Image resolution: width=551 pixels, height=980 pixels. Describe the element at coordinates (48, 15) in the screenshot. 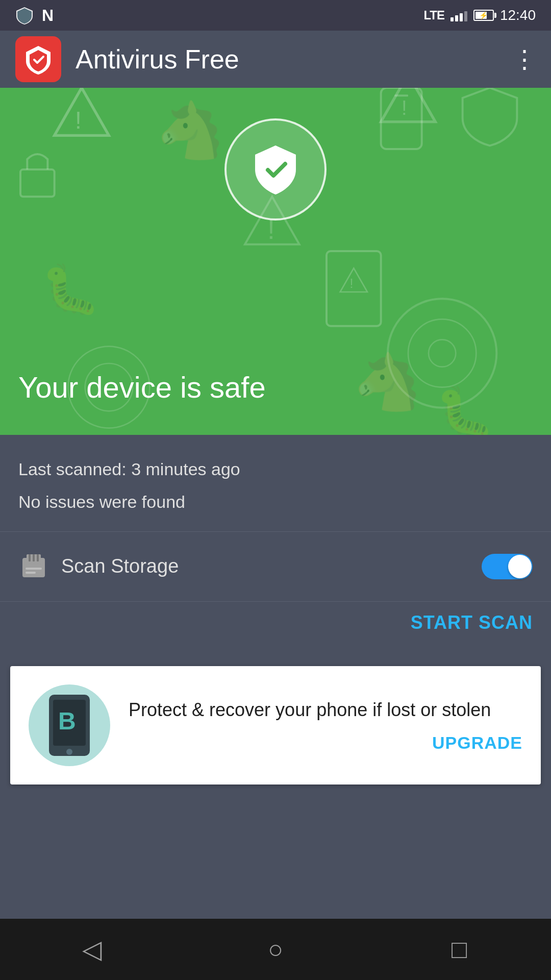

I see `n-notification-icon: N` at that location.